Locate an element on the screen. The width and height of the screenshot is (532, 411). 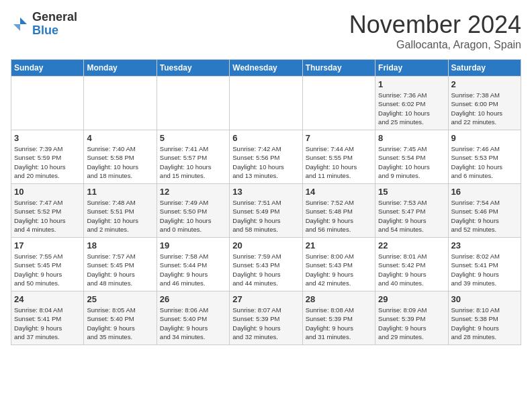
logo-blue: Blue is located at coordinates (46, 30).